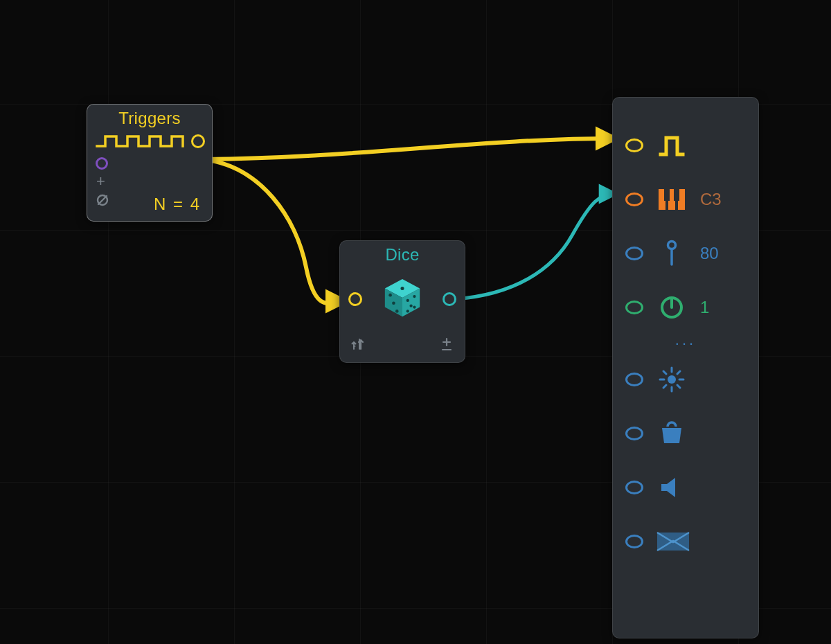  Describe the element at coordinates (634, 253) in the screenshot. I see `velocity-input-port` at that location.